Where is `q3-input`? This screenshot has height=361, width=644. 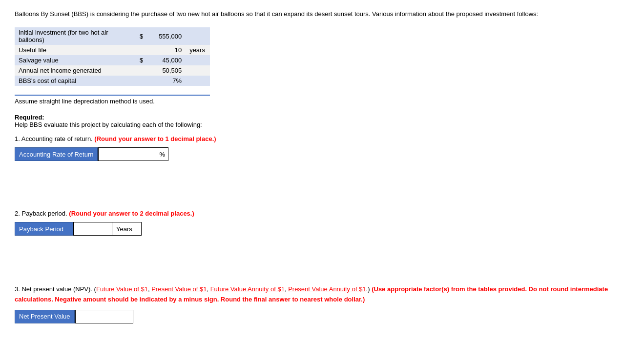
q3-input is located at coordinates (104, 317).